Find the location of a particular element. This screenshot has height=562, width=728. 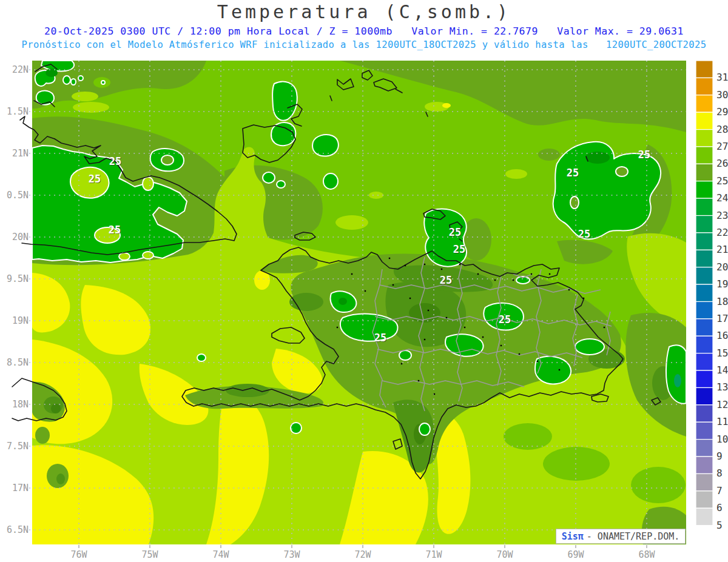

colorbar-value-label: 30 is located at coordinates (722, 95).